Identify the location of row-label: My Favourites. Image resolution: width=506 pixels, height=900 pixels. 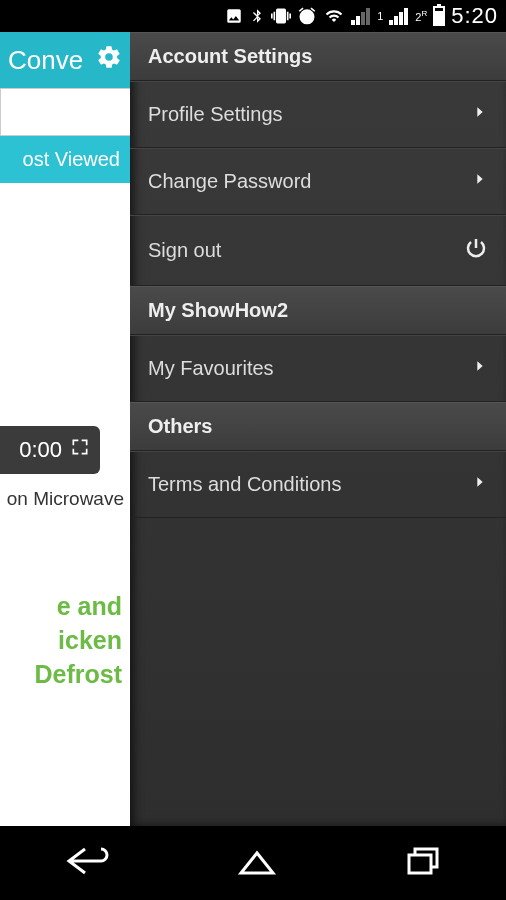
(211, 368).